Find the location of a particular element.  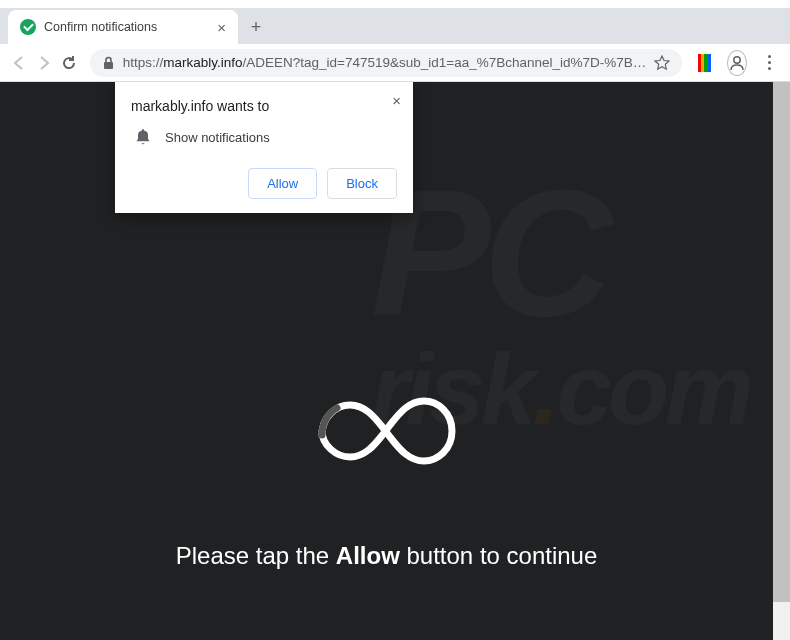

tab-title: Confirm notifications is located at coordinates (126, 27).